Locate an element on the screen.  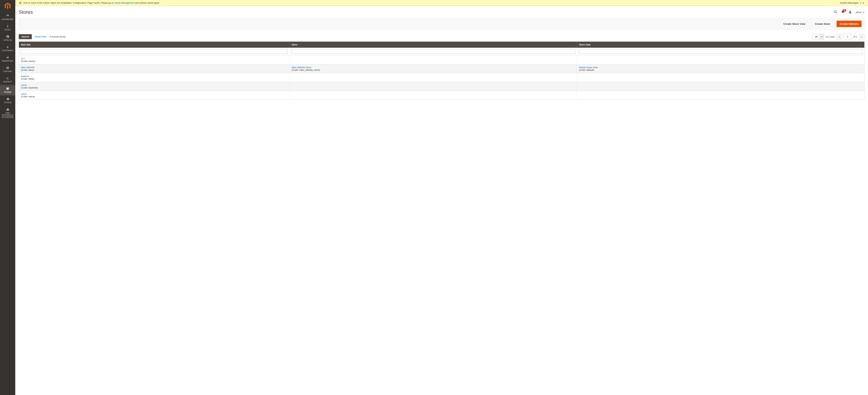
entity-link: Main Website is located at coordinates (28, 67).